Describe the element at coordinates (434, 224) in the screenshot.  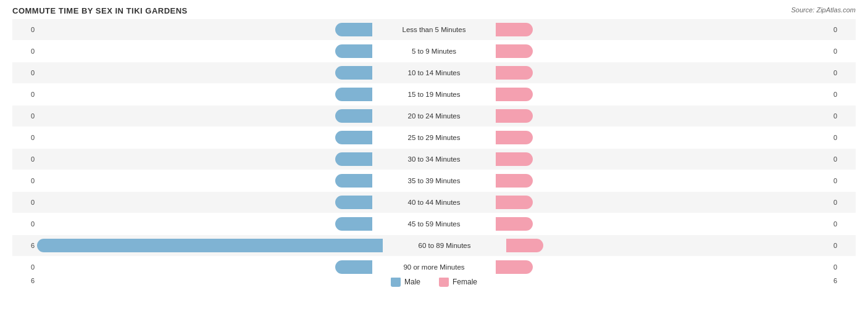
I see `row-label: 45 to 59 Minutes` at that location.